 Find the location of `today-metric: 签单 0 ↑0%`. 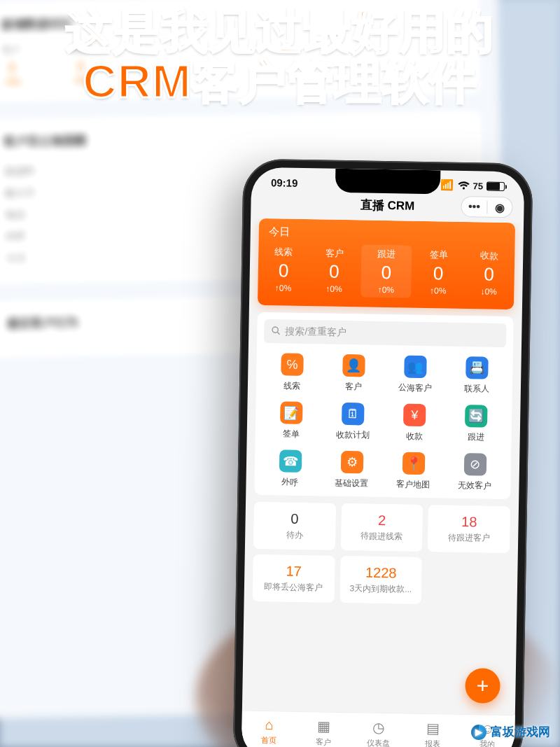

today-metric: 签单 0 ↑0% is located at coordinates (438, 272).